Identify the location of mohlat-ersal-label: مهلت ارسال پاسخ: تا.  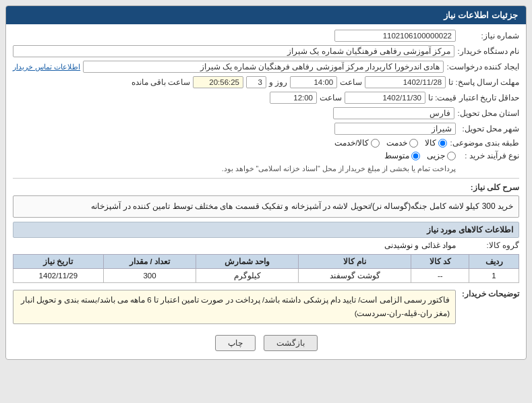
(484, 82).